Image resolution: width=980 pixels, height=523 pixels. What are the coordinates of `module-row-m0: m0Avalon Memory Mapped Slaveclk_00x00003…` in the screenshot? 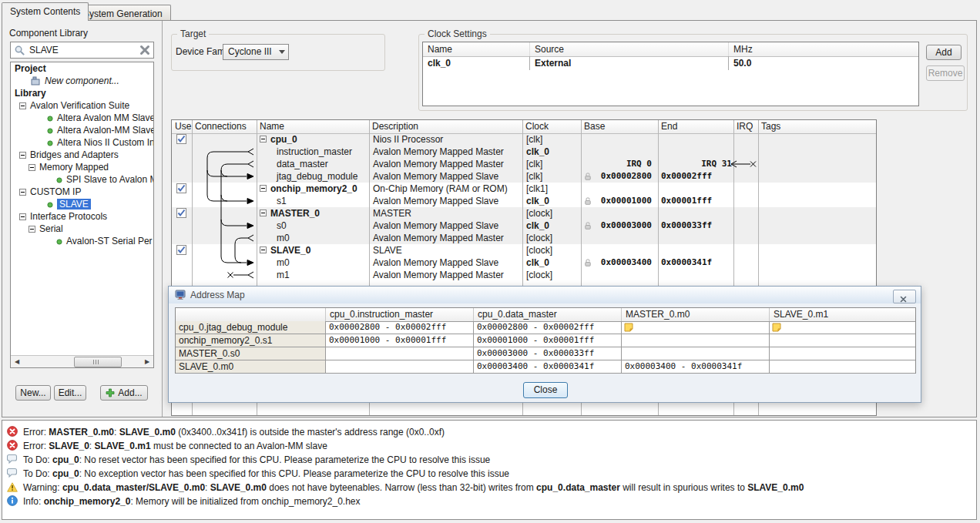 It's located at (524, 263).